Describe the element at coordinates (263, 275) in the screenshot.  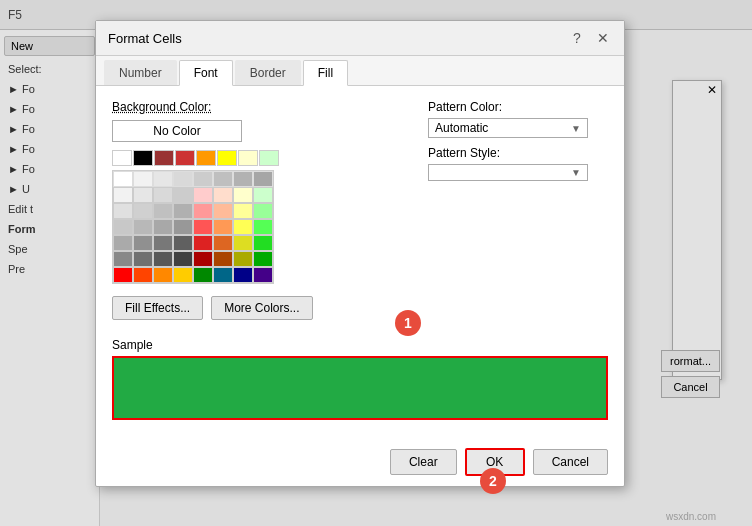
I see `cp-r7c8` at that location.